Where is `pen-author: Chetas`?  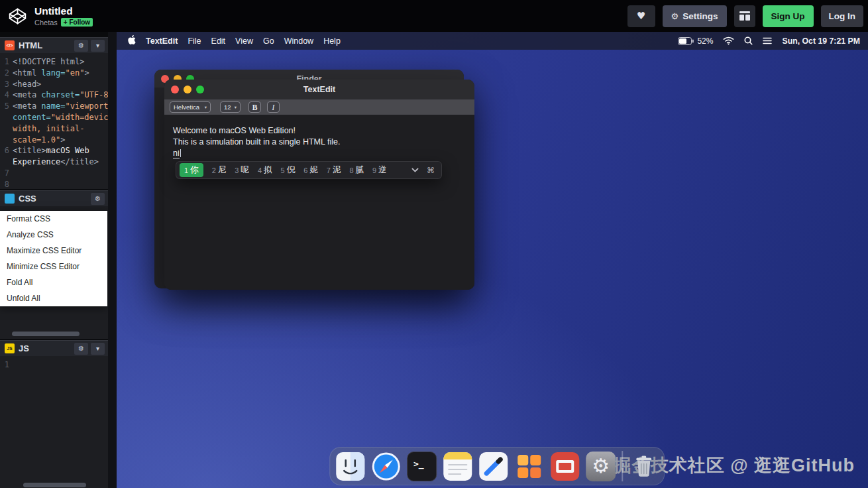
pen-author: Chetas is located at coordinates (46, 23).